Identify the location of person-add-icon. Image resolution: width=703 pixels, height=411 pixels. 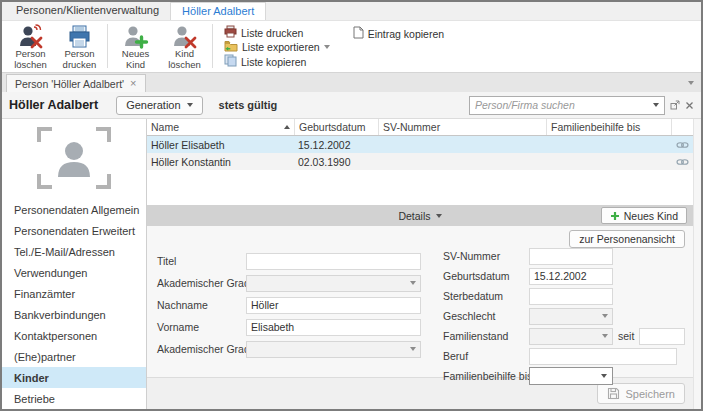
(136, 36).